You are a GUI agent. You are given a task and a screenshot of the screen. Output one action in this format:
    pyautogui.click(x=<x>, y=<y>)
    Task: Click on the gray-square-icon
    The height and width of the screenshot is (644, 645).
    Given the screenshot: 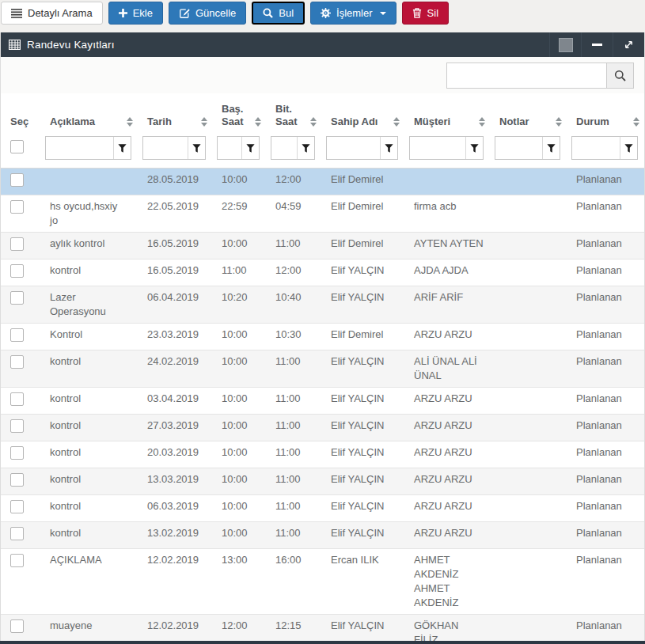 What is the action you would take?
    pyautogui.click(x=565, y=44)
    